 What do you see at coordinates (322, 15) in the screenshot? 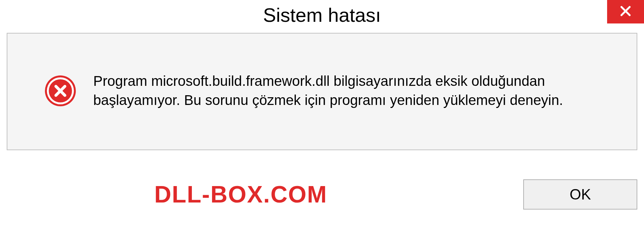
I see `titlebar: Sistem hatası` at bounding box center [322, 15].